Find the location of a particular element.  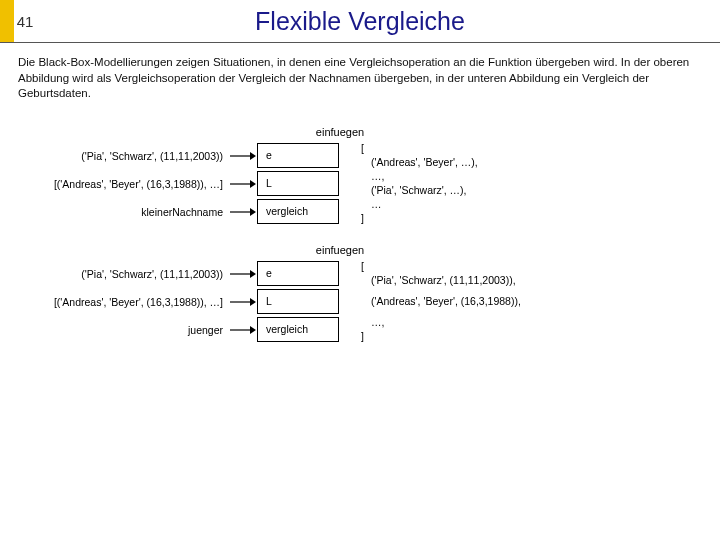

d1-cell-e: e is located at coordinates (298, 156).